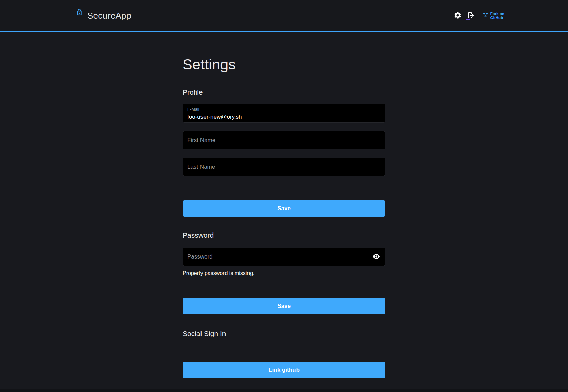 This screenshot has height=392, width=568. What do you see at coordinates (458, 16) in the screenshot?
I see `gear-icon` at bounding box center [458, 16].